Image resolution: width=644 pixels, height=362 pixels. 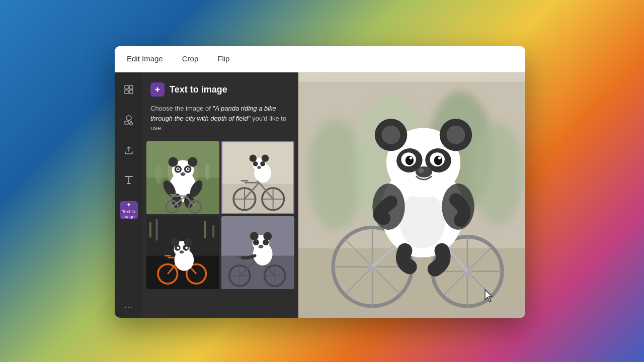 I want to click on sidebar: Text to image ..., so click(x=129, y=195).